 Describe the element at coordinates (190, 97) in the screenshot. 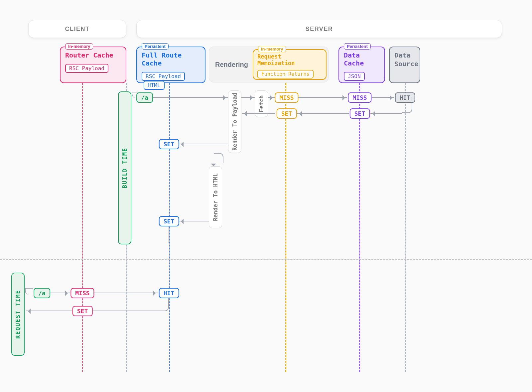

I see `arrow-route-to-render` at that location.